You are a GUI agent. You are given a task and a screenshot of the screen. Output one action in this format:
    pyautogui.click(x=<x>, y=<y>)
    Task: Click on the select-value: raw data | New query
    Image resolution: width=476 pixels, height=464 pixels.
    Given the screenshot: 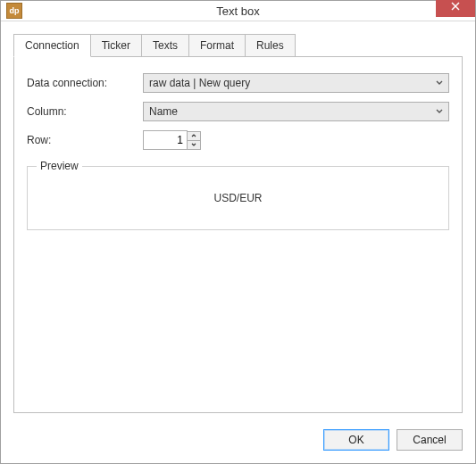 What is the action you would take?
    pyautogui.click(x=200, y=83)
    